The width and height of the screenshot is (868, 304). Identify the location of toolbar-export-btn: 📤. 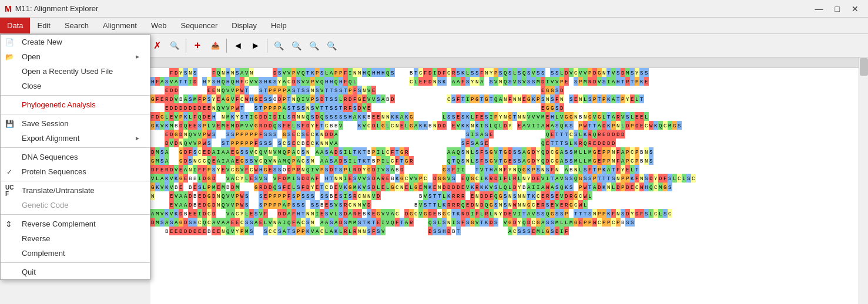
(215, 46).